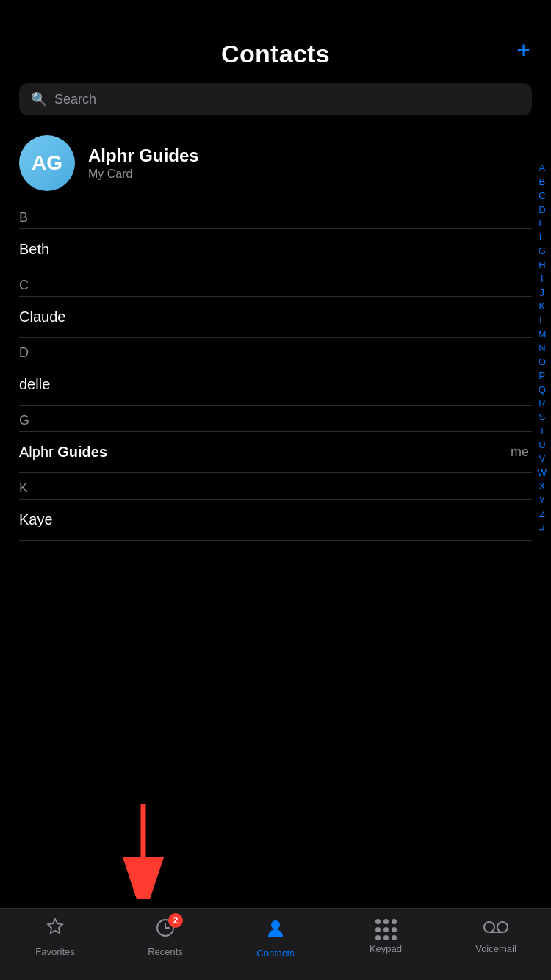 The width and height of the screenshot is (551, 980). What do you see at coordinates (542, 251) in the screenshot?
I see `alpha-G: G` at bounding box center [542, 251].